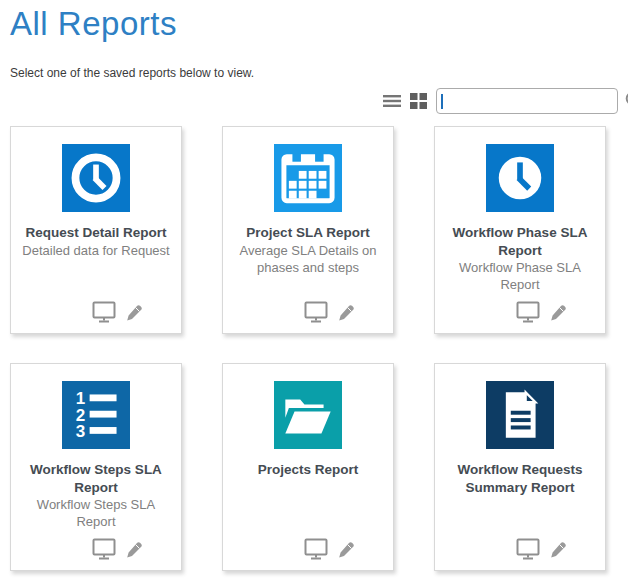  What do you see at coordinates (308, 470) in the screenshot?
I see `card-title: Projects Report` at bounding box center [308, 470].